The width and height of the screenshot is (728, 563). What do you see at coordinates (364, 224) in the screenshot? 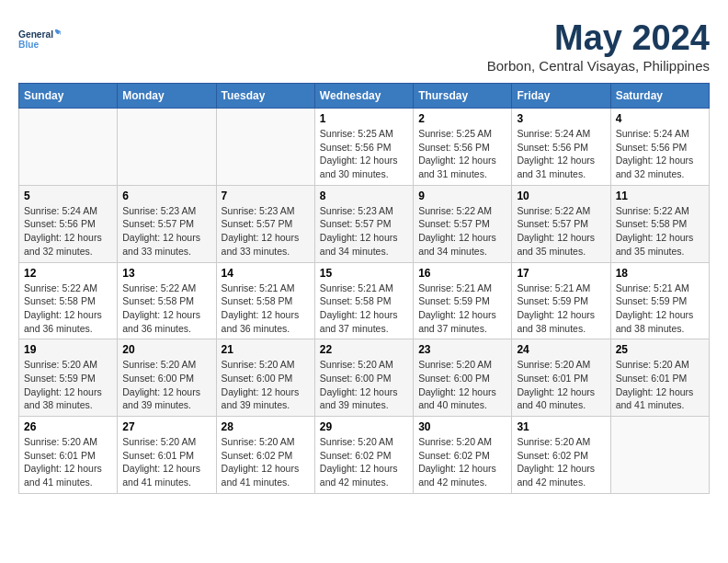
I see `calendar-week-row: 5 Sunrise: 5:24 AMSunset: 5:56 PMDayligh…` at bounding box center [364, 224].